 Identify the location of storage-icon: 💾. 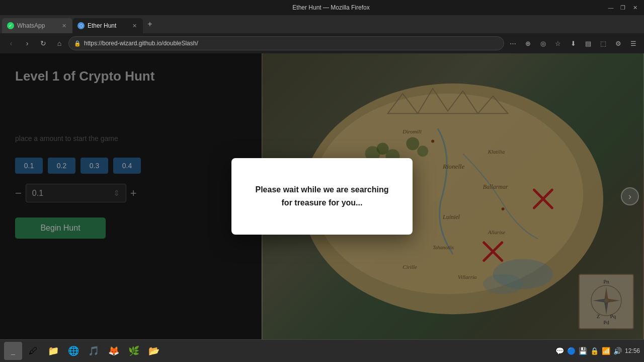
(583, 351).